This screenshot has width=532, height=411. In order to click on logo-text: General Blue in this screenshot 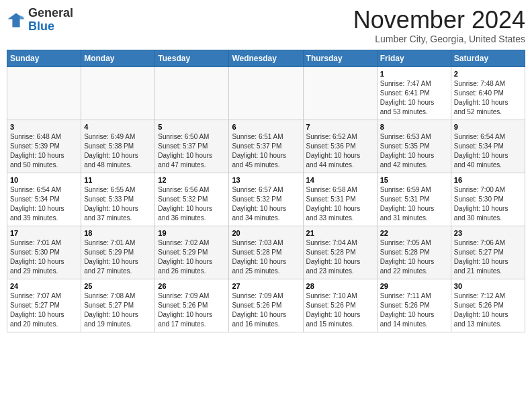, I will do `click(51, 20)`.